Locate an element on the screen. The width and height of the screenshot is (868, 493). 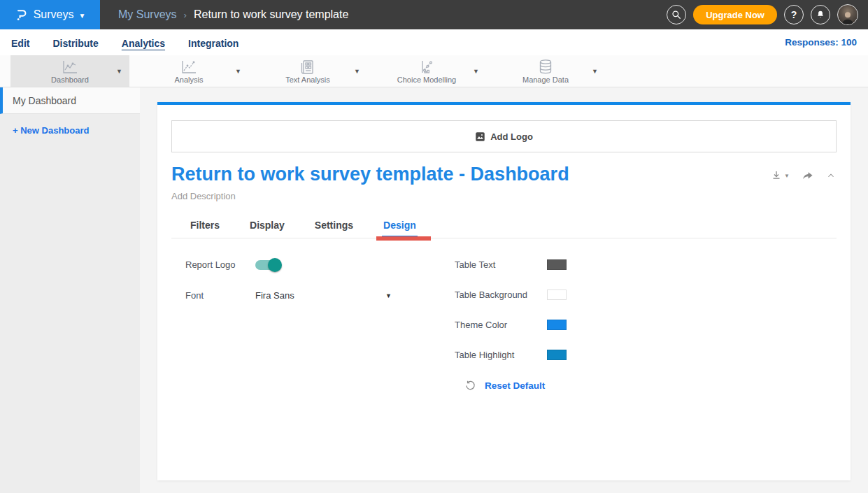
nav-item-distribute: Distribute is located at coordinates (76, 43).